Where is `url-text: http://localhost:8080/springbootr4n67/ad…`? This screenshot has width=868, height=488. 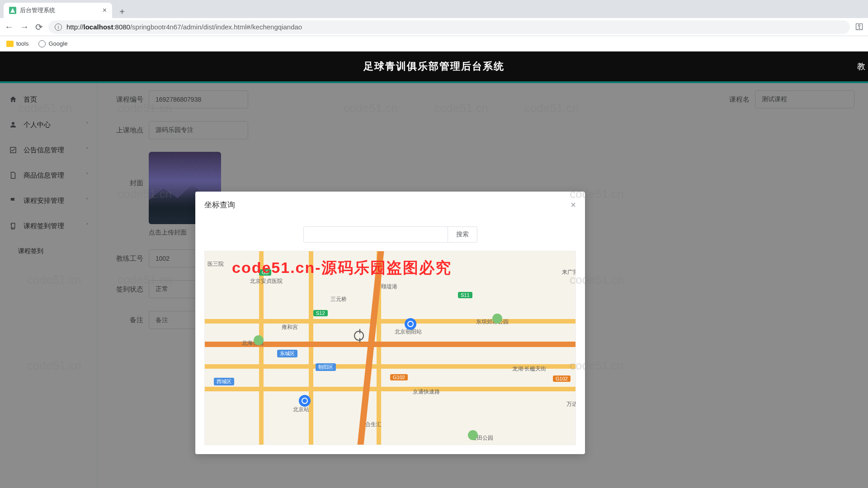
url-text: http://localhost:8080/springbootr4n67/ad… is located at coordinates (184, 27).